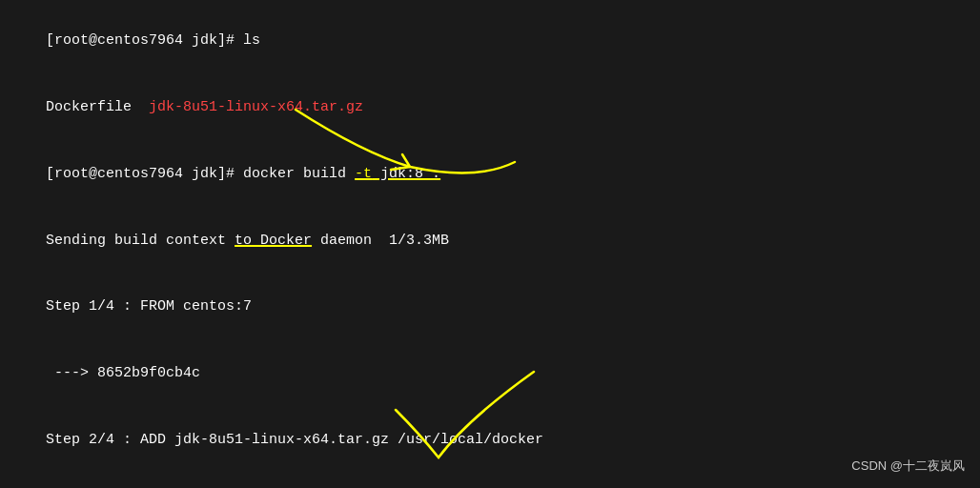 Image resolution: width=980 pixels, height=488 pixels. I want to click on line5-step1: Step 1/4 : FROM centos:7, so click(149, 307).